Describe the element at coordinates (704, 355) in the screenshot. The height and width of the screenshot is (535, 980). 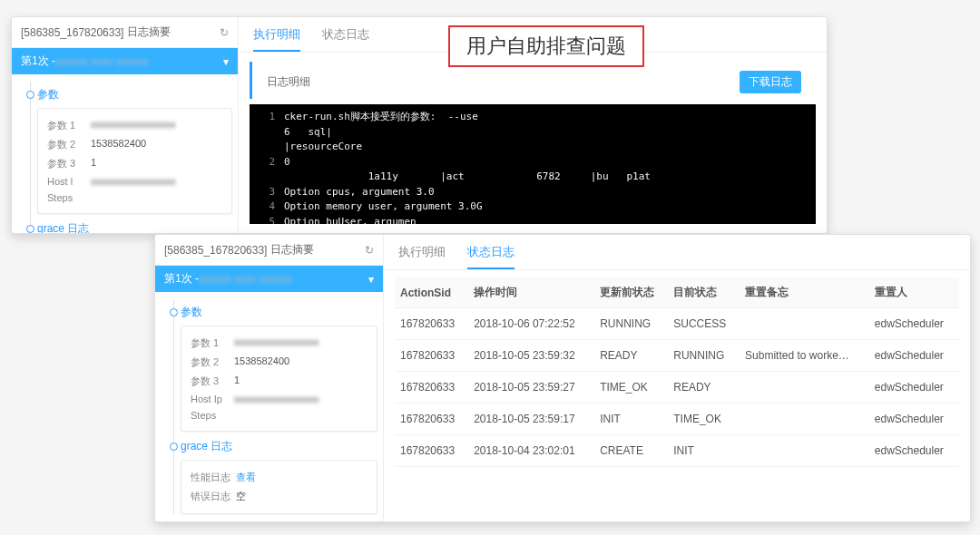
I see `table-cell: RUNNING` at that location.